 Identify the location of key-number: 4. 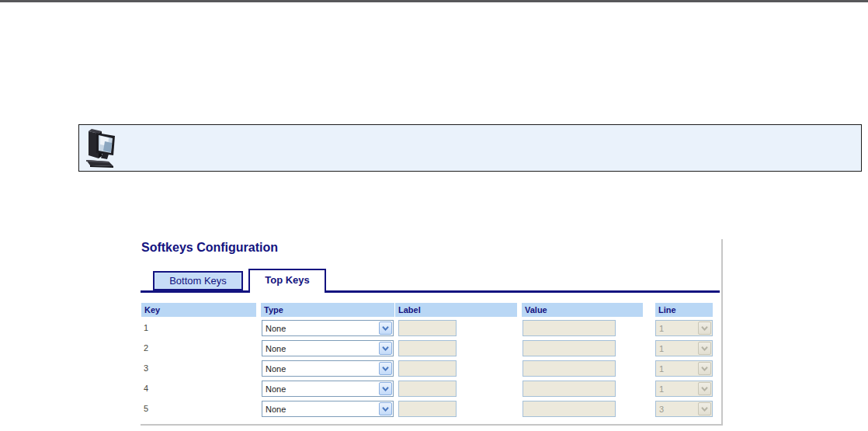
(146, 388).